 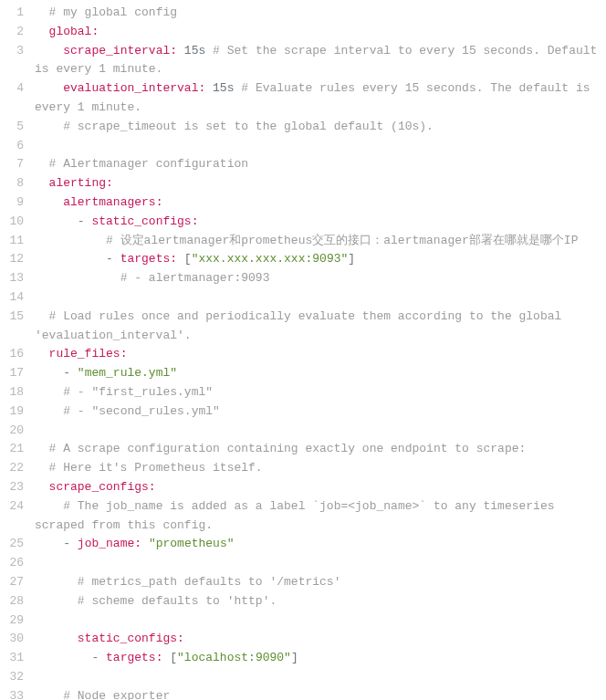 What do you see at coordinates (303, 621) in the screenshot?
I see `code-line: 29` at bounding box center [303, 621].